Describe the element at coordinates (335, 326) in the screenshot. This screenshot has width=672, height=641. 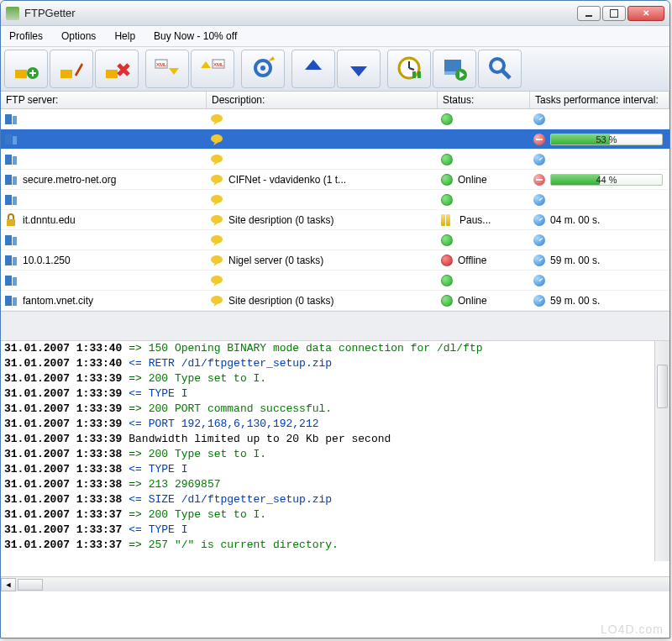
I see `splitter` at that location.